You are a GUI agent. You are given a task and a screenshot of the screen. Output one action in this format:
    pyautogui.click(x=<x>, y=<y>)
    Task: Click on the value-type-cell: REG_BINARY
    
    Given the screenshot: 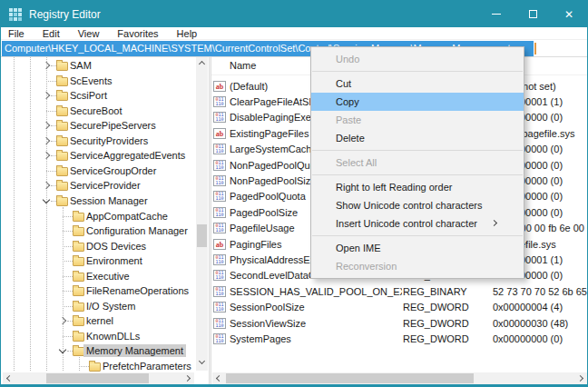 What is the action you would take?
    pyautogui.click(x=446, y=292)
    